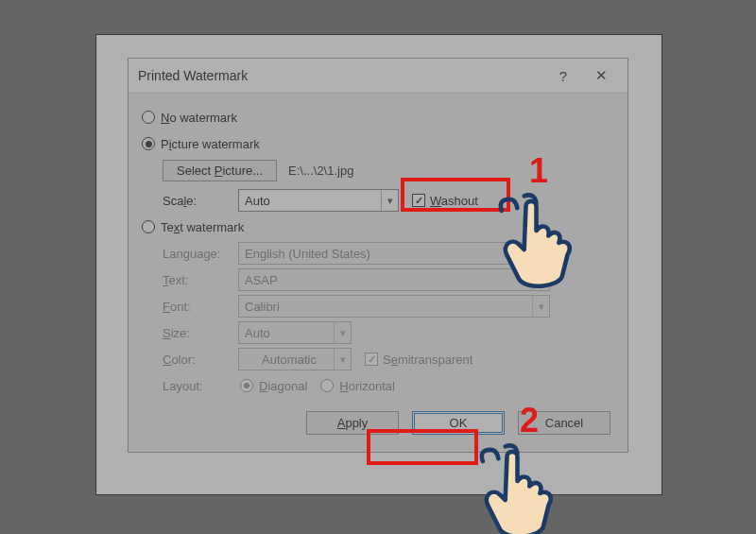 The width and height of the screenshot is (756, 534). What do you see at coordinates (378, 117) in the screenshot?
I see `no-watermark-option: No watermark` at bounding box center [378, 117].